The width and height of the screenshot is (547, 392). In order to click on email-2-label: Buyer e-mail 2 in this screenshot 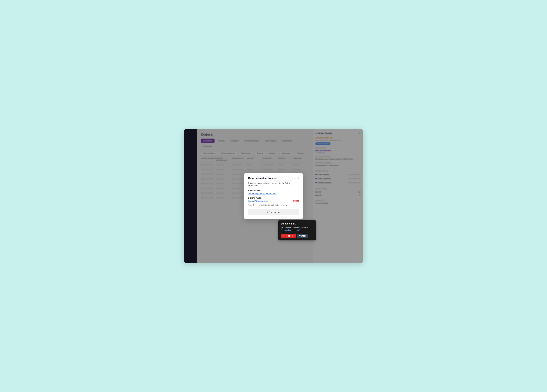, I will do `click(274, 198)`.